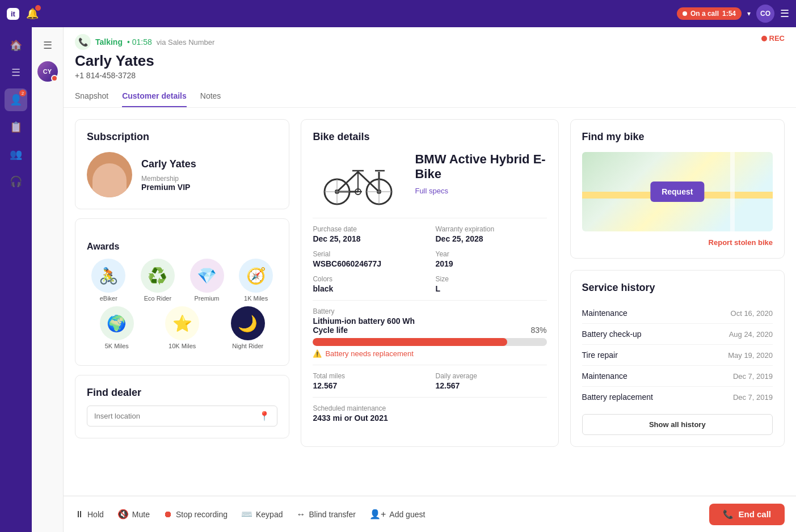 Image resolution: width=796 pixels, height=532 pixels. What do you see at coordinates (247, 346) in the screenshot?
I see `night-rider-label: Night Rider` at bounding box center [247, 346].